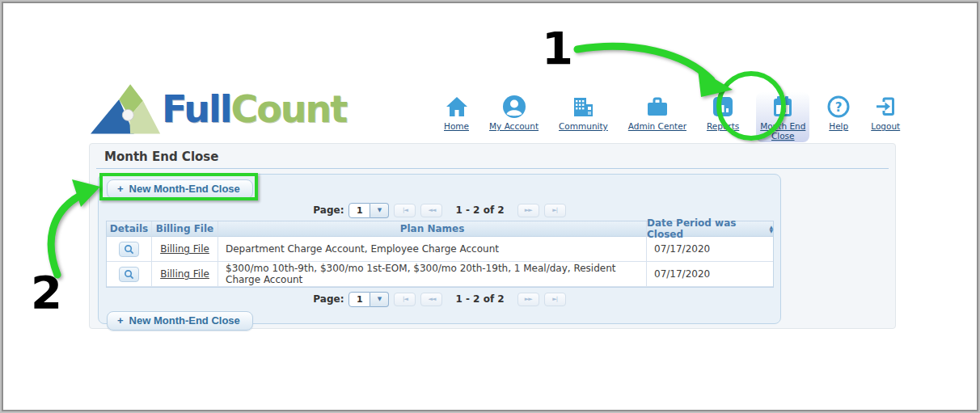 The height and width of the screenshot is (413, 980). I want to click on nav-label: Admin Center, so click(657, 126).